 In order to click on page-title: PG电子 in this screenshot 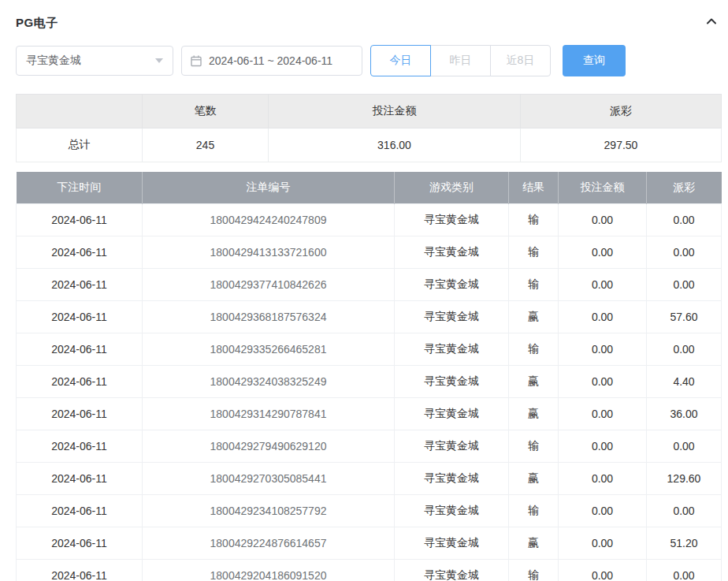, I will do `click(37, 24)`.